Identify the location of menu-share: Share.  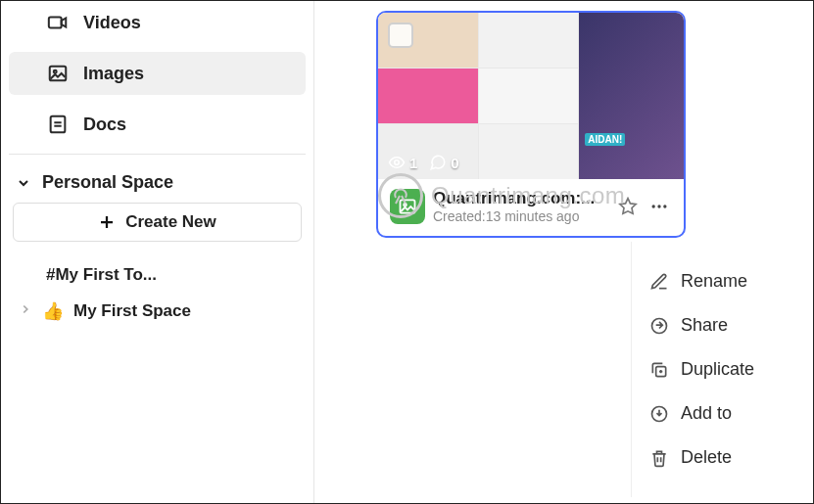
(723, 325).